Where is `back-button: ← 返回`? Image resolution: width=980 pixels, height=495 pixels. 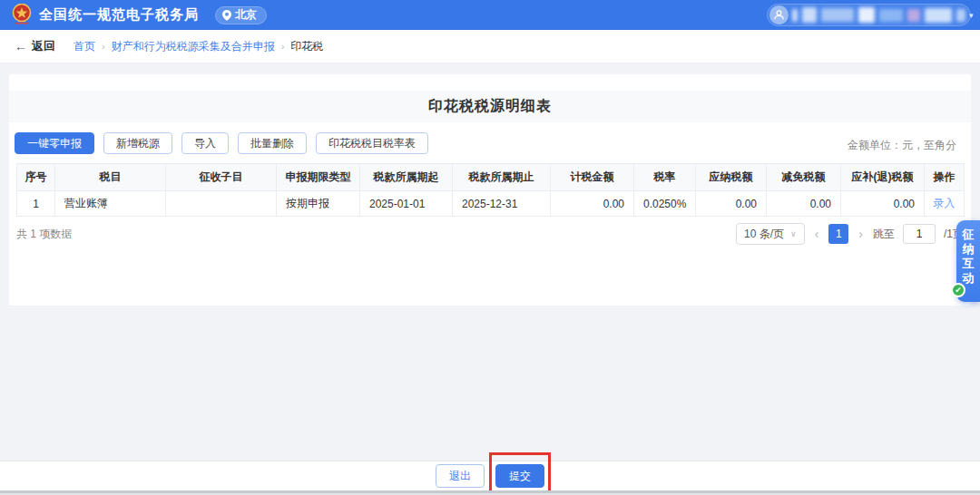
back-button: ← 返回 is located at coordinates (34, 46).